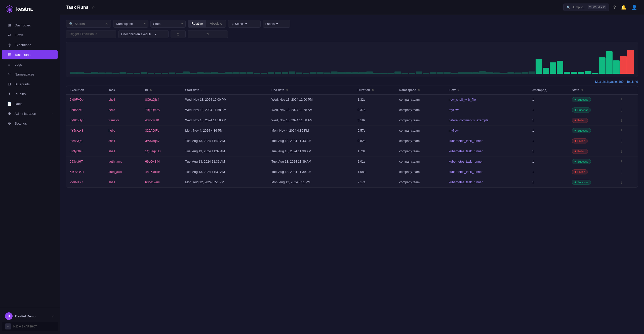 The width and height of the screenshot is (644, 334). What do you see at coordinates (615, 8) in the screenshot?
I see `help-icon: ?` at bounding box center [615, 8].